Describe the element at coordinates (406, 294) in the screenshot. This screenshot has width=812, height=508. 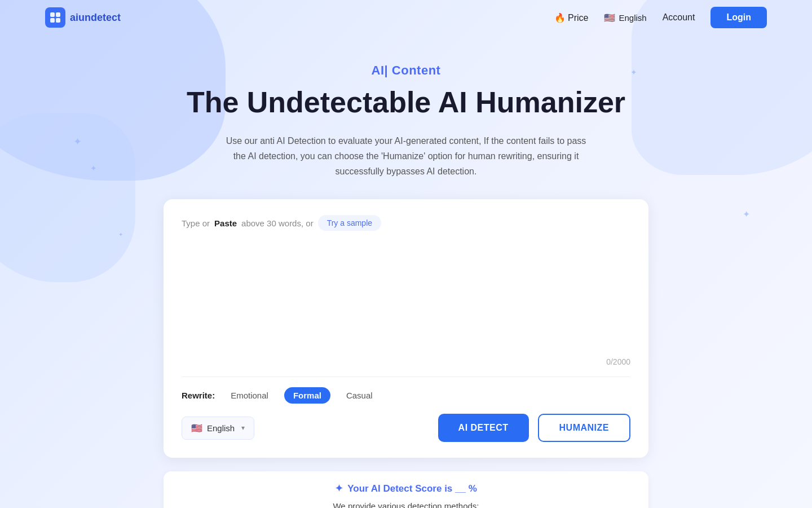
I see `content-input` at that location.